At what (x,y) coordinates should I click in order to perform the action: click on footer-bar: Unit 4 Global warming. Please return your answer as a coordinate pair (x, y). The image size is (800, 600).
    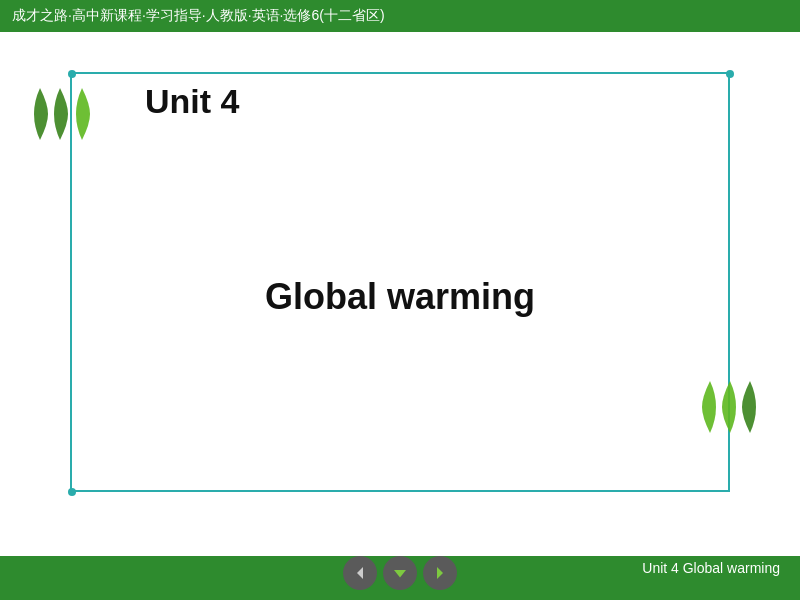
    Looking at the image, I should click on (400, 578).